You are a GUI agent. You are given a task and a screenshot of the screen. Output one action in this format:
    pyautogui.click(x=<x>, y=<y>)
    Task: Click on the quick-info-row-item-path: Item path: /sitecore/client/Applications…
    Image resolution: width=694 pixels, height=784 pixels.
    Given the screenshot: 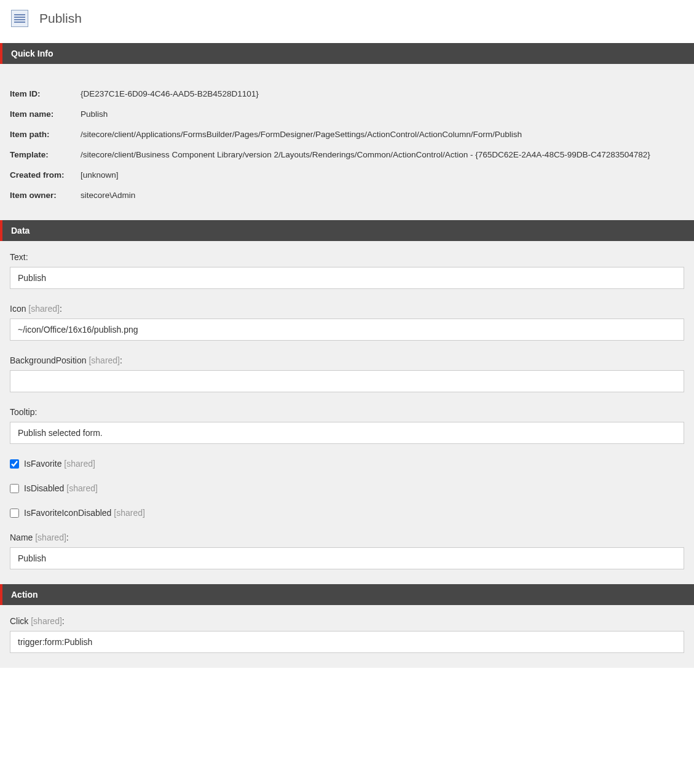 What is the action you would take?
    pyautogui.click(x=347, y=134)
    